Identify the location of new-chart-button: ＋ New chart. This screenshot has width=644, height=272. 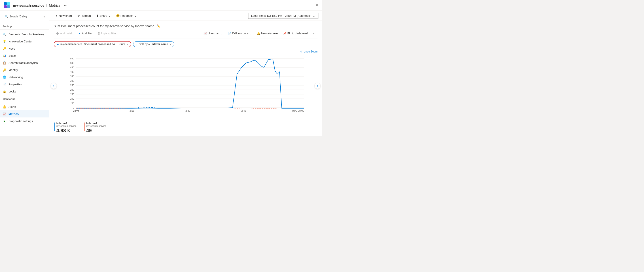
(64, 15).